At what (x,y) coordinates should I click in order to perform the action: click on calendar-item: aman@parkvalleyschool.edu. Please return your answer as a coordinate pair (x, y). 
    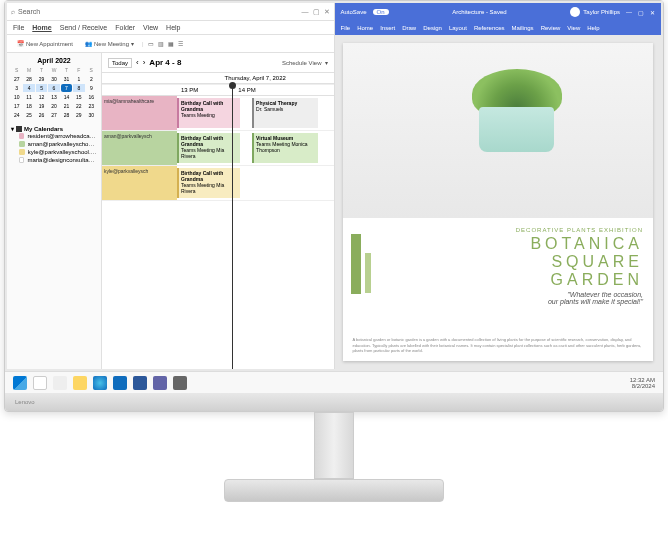
    Looking at the image, I should click on (54, 144).